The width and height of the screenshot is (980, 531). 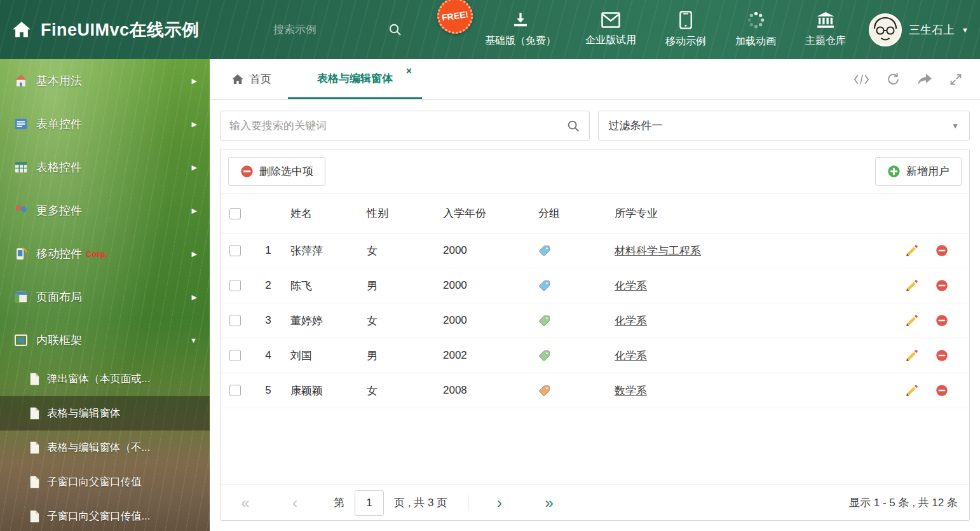 What do you see at coordinates (105, 297) in the screenshot?
I see `sidebar-item-page-layout: 页面布局 ▶` at bounding box center [105, 297].